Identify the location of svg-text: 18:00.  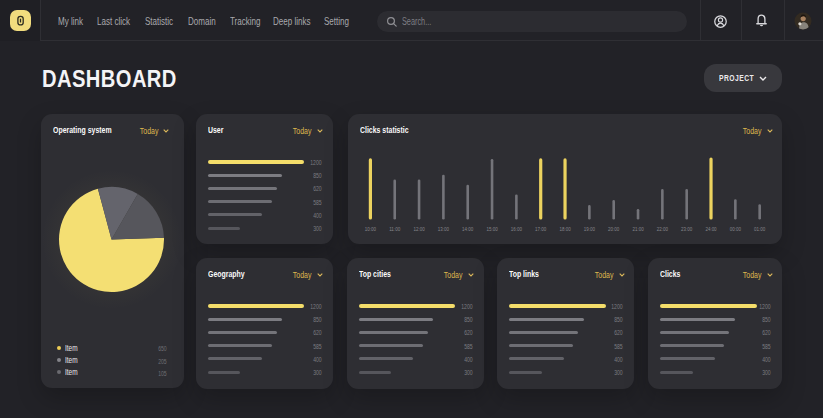
(565, 229).